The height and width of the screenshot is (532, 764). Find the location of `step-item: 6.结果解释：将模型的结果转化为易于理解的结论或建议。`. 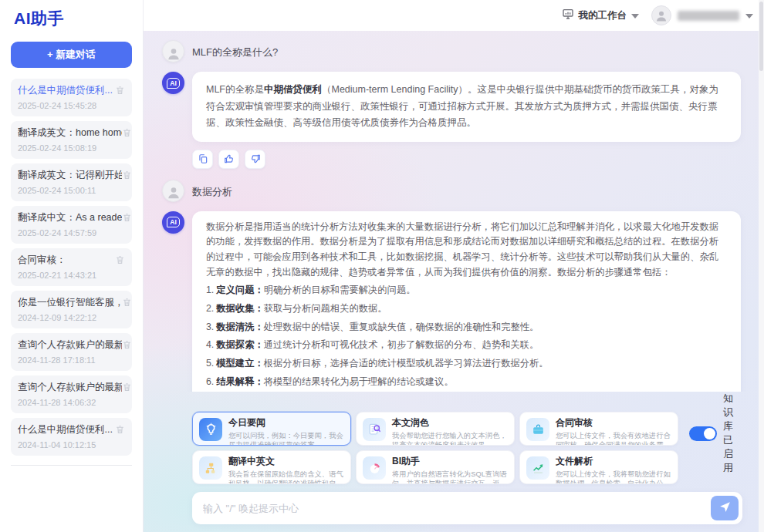

step-item: 6.结果解释：将模型的结果转化为易于理解的结论或建议。 is located at coordinates (466, 382).